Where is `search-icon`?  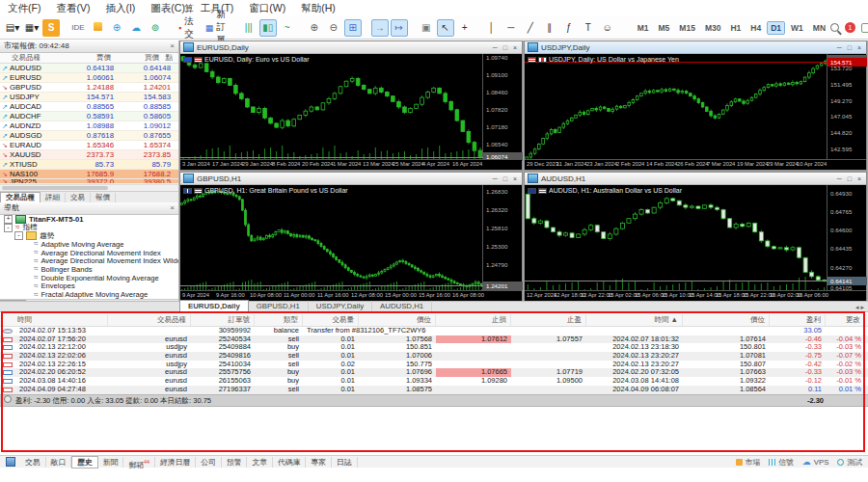
search-icon is located at coordinates (835, 27).